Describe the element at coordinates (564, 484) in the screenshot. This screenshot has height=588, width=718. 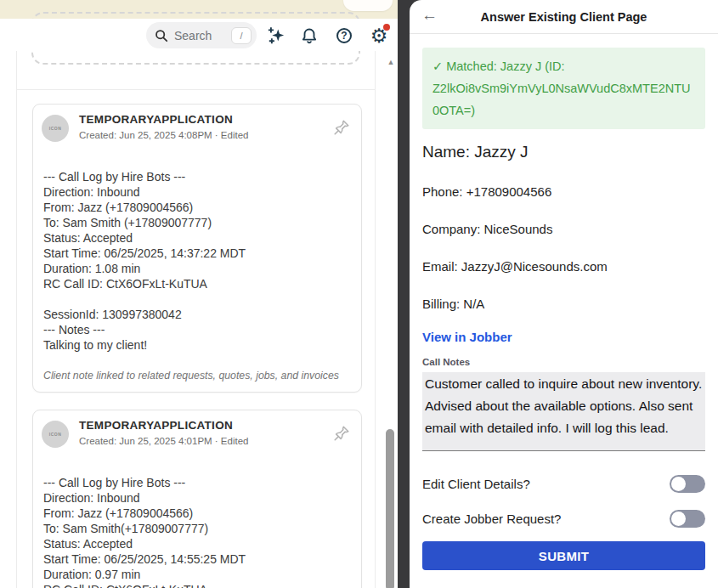
I see `edit-client-toggle-row: Edit Client Details?` at that location.